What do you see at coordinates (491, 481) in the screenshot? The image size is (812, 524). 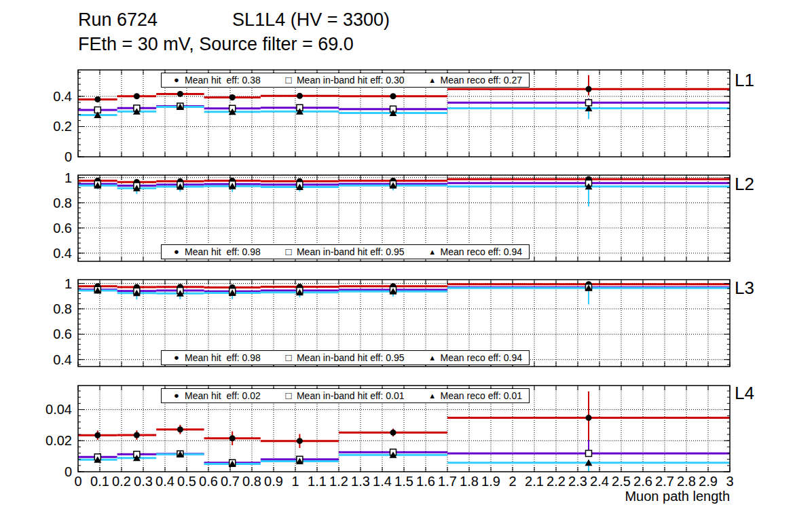 I see `x-tick-label: 1.9` at bounding box center [491, 481].